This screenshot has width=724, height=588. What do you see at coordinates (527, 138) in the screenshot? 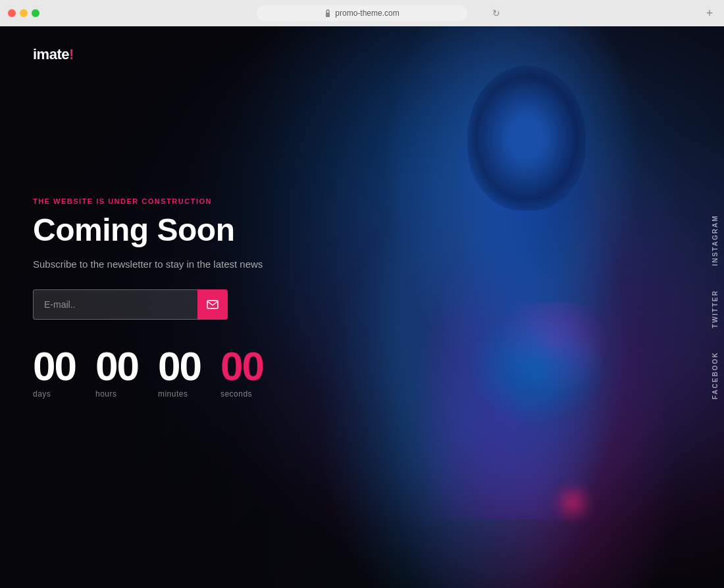
I see `person-head` at bounding box center [527, 138].